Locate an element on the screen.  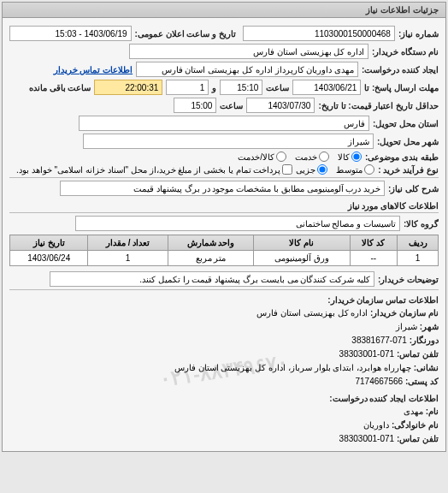
buyer-org-field: اداره کل بهزیستی استان فارس is located at coordinates (249, 51).